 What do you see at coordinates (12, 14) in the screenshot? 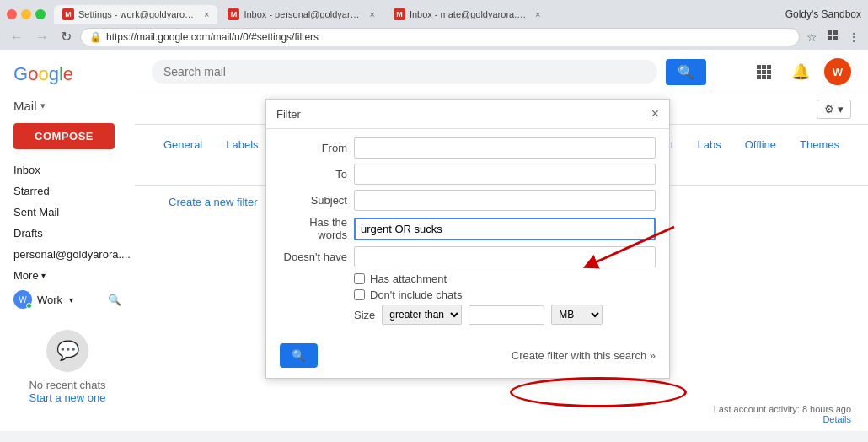
I see `close-window-btn` at bounding box center [12, 14].